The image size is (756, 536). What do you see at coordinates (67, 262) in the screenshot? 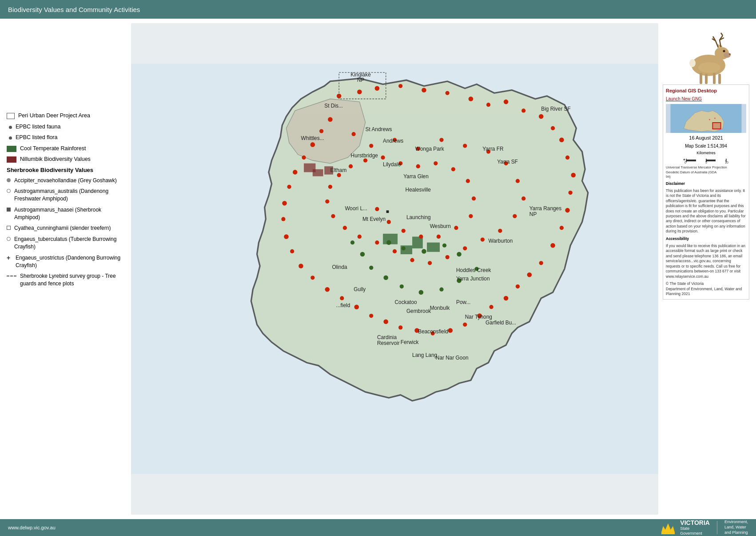
I see `species-item-5: + Engaeus_urostrictus (Dandenong Burrowi…` at bounding box center [67, 262].